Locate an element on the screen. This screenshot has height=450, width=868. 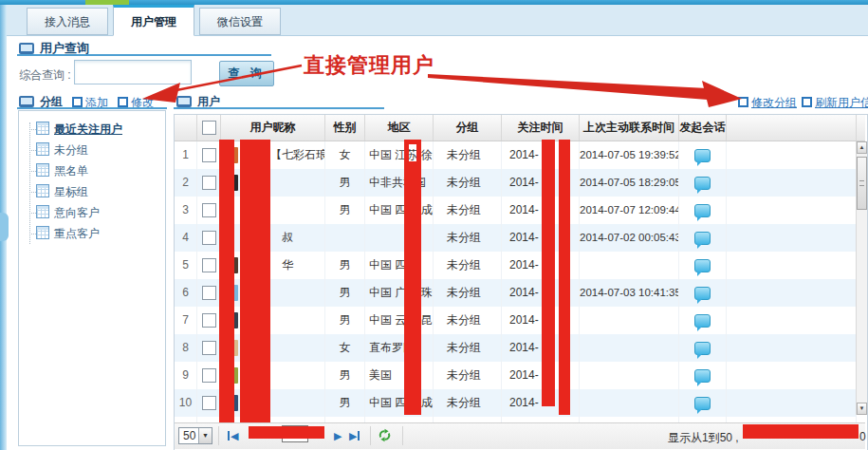
group-tree-item: 意向客户 is located at coordinates (92, 213).